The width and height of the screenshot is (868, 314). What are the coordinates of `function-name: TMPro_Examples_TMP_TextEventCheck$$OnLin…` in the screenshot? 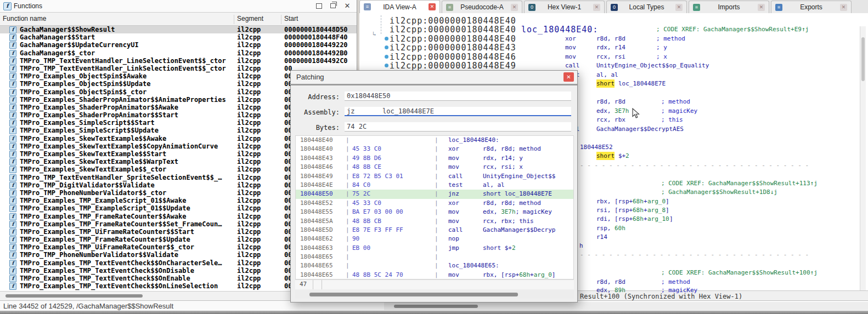 It's located at (119, 286).